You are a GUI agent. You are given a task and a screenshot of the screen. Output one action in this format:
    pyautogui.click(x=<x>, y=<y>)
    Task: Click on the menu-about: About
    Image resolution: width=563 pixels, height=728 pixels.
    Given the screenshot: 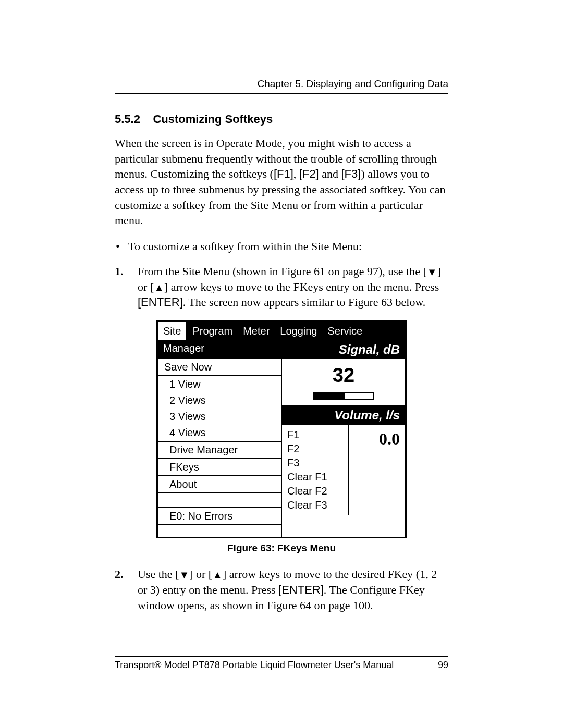 What is the action you would take?
    pyautogui.click(x=219, y=485)
    